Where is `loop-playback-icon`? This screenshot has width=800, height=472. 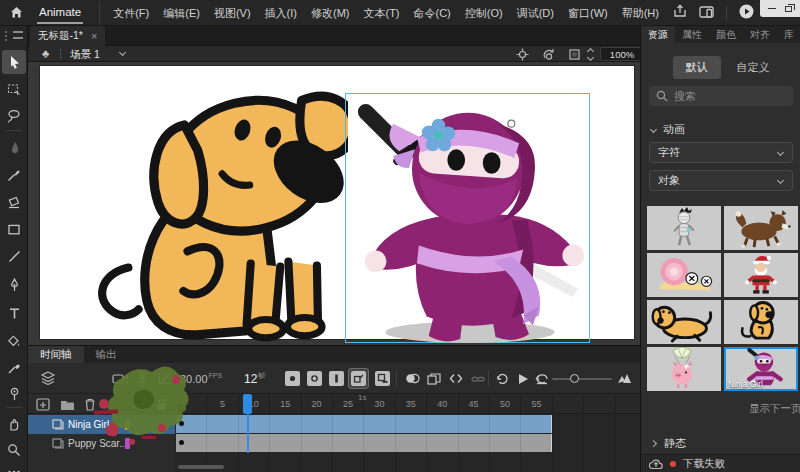
loop-playback-icon is located at coordinates (502, 378).